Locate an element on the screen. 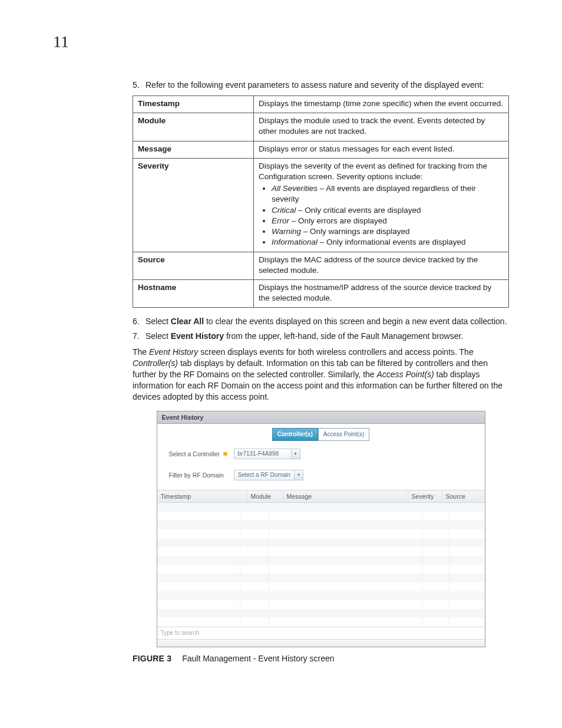 The width and height of the screenshot is (562, 728). app-tabs: Controller(s)Access Point(s) is located at coordinates (321, 432).